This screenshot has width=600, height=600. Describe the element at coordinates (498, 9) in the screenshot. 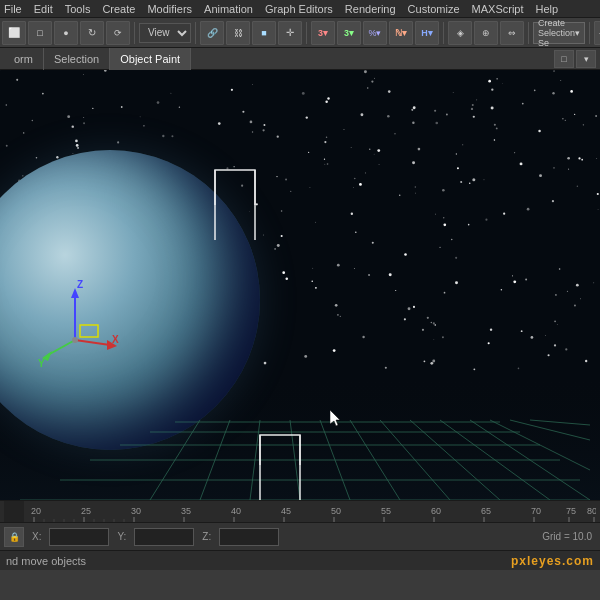

I see `menu-maxscript: MAXScript` at that location.